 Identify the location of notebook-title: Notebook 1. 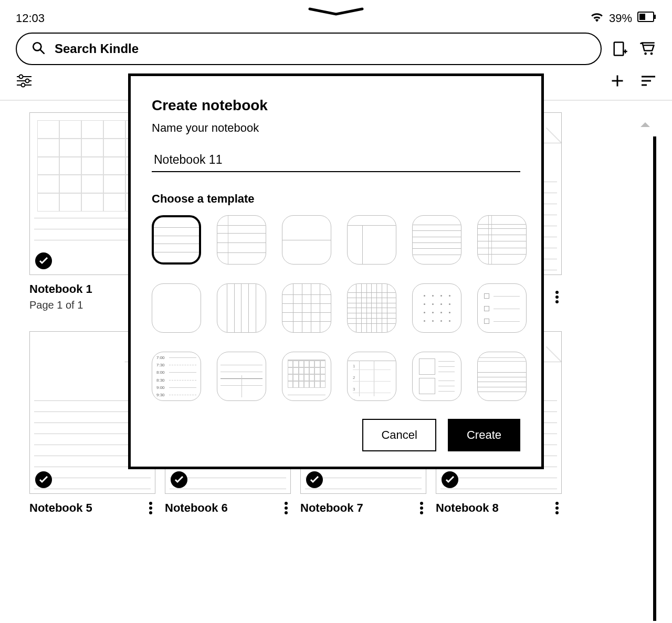
(61, 289).